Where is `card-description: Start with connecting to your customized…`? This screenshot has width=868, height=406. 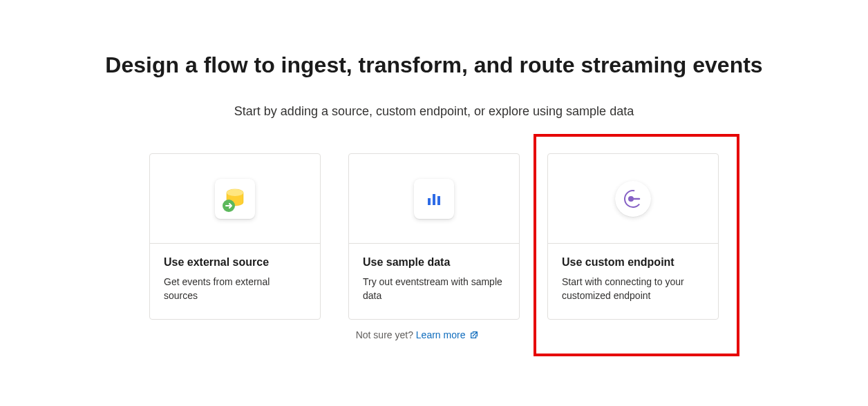
card-description: Start with connecting to your customized… is located at coordinates (633, 289).